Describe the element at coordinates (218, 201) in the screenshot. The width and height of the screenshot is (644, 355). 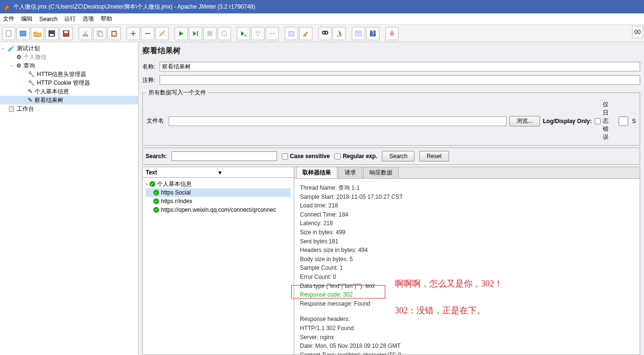
I see `result-item-2: ✓https r/index` at that location.